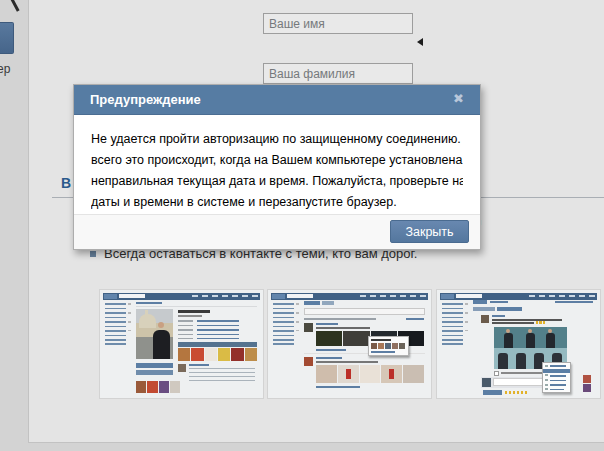 This screenshot has width=604, height=451. What do you see at coordinates (388, 346) in the screenshot?
I see `mini-tooltip` at bounding box center [388, 346].